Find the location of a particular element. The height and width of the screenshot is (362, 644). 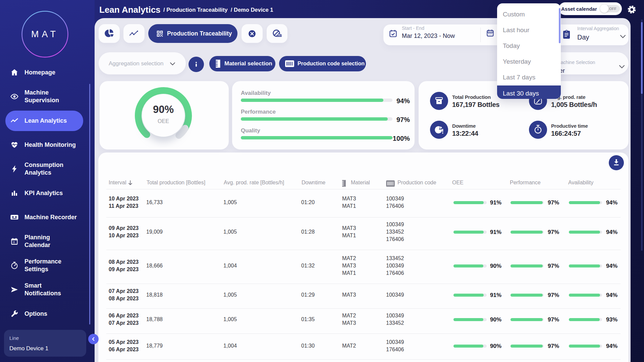

svg-text: MAT is located at coordinates (45, 34).